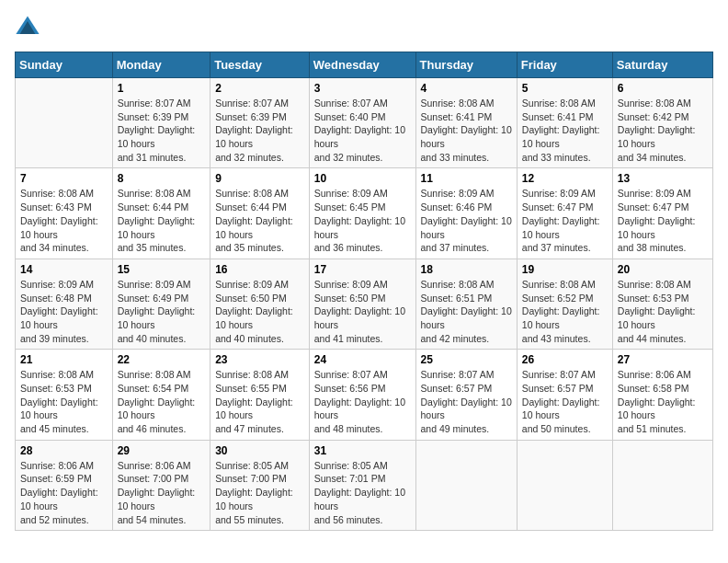  What do you see at coordinates (362, 395) in the screenshot?
I see `calendar-cell: 24Sunrise: 8:07 AMSunset: 6:56 PMDayligh…` at bounding box center [362, 395].